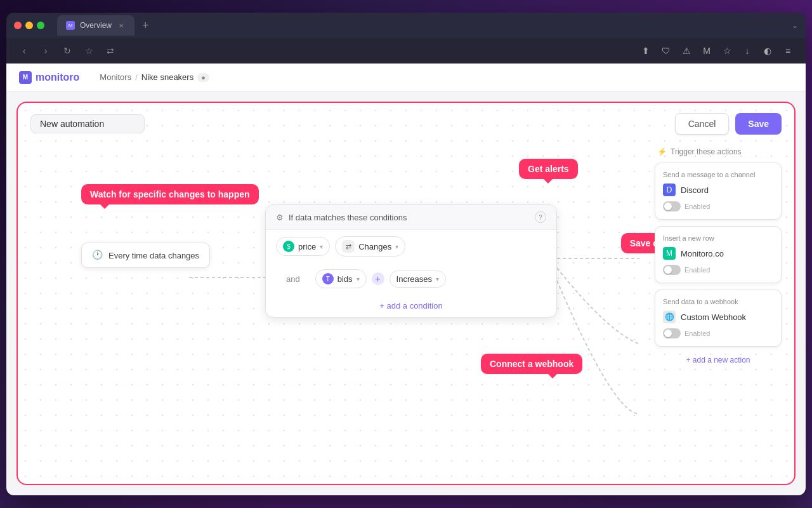 Image resolution: width=812 pixels, height=508 pixels. I want to click on cancel-button: Cancel, so click(702, 124).